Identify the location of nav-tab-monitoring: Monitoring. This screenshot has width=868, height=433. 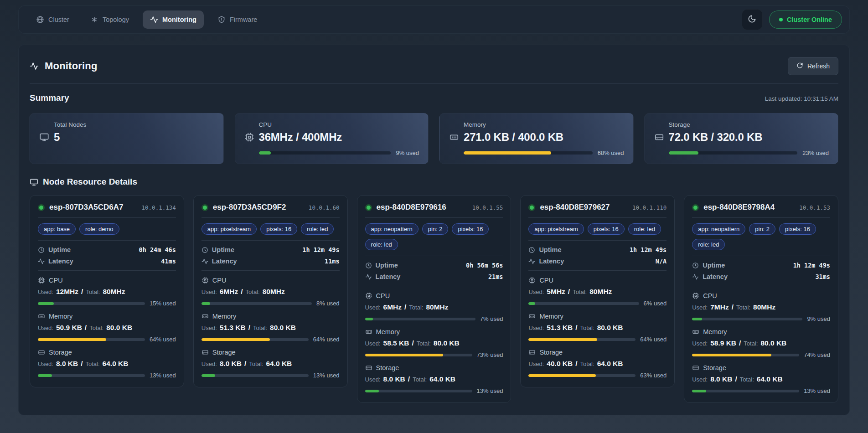
(173, 20).